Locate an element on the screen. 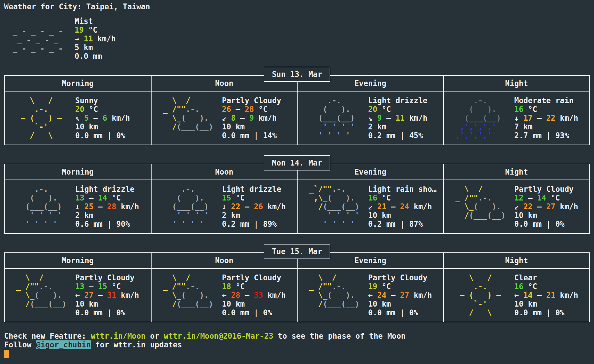 This screenshot has height=364, width=594. weather-details: Partly Cloudy 13 — 15 °C ← 27 — 31 km/h … is located at coordinates (107, 295).